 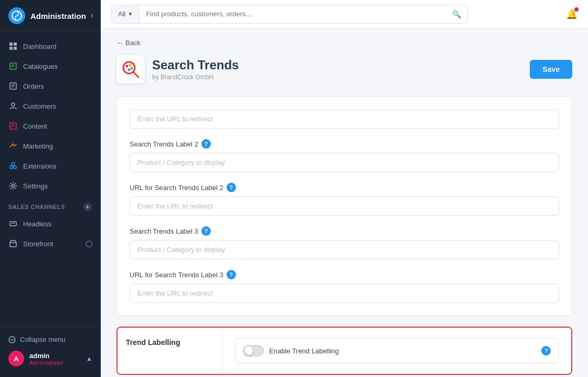 I want to click on sidebar-item-orders-label: Orders, so click(x=34, y=86).